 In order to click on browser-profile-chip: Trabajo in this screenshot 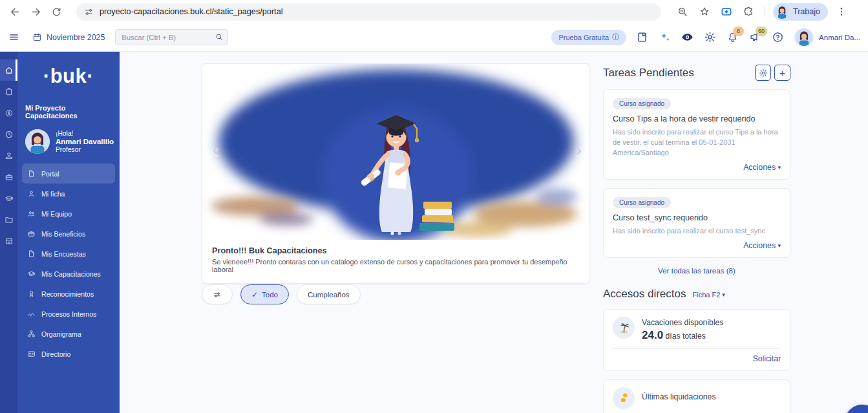, I will do `click(800, 12)`.